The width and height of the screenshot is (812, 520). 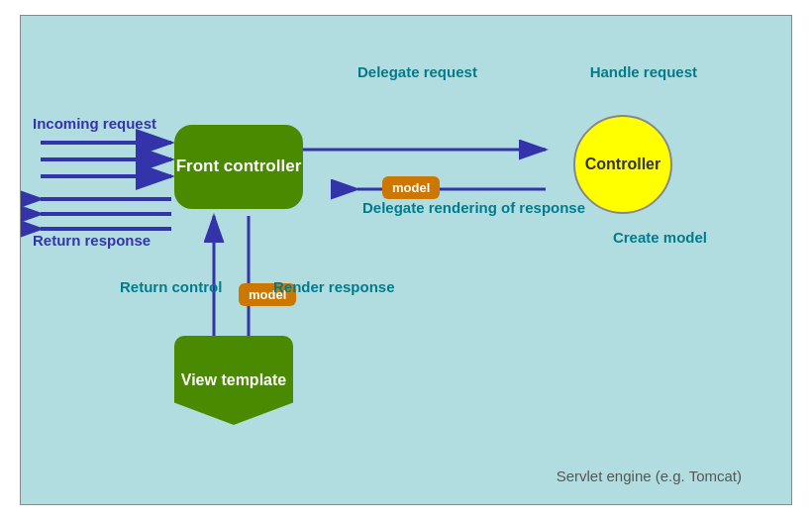 What do you see at coordinates (418, 72) in the screenshot?
I see `delegate-request-label: Delegate request` at bounding box center [418, 72].